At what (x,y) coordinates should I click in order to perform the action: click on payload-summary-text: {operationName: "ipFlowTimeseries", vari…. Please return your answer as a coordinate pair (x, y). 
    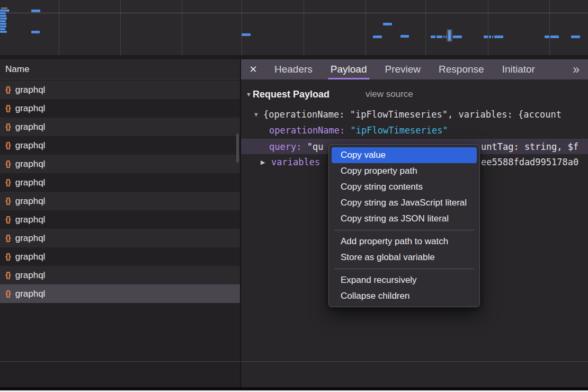
    Looking at the image, I should click on (412, 114).